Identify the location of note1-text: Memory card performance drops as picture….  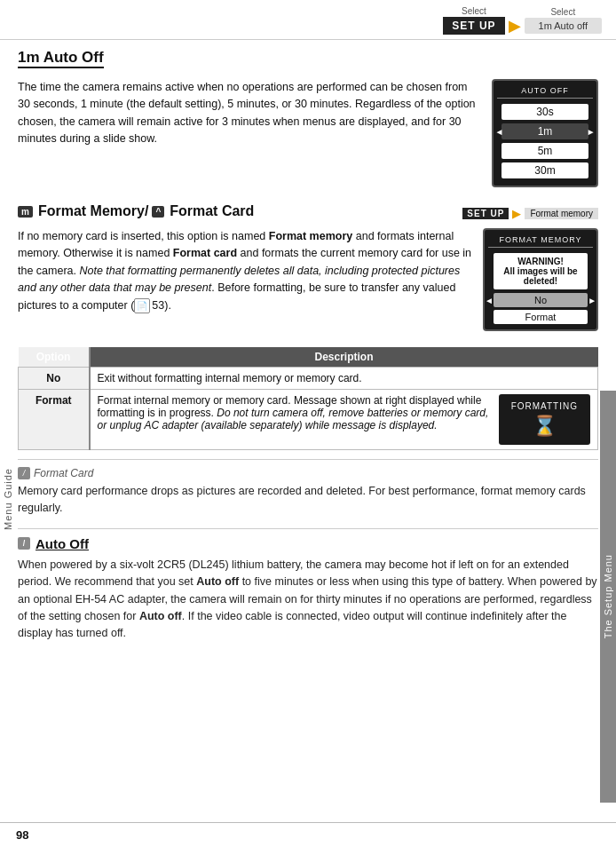
(308, 501).